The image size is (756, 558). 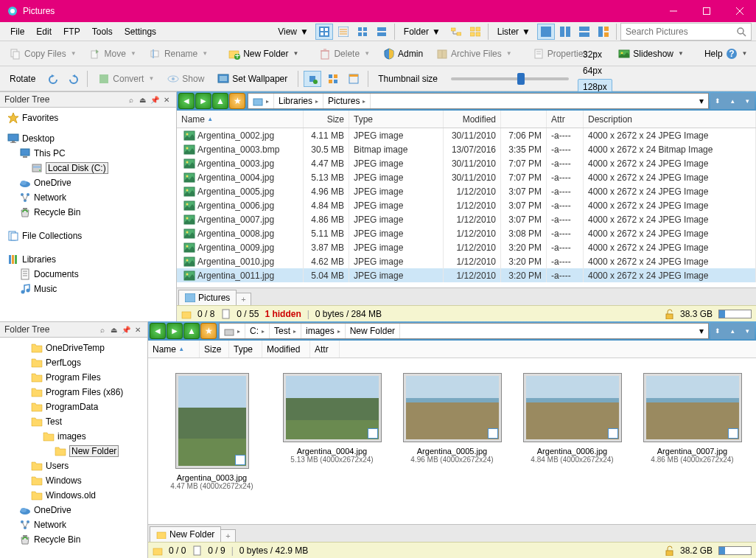 I want to click on tree-node-this-pc: This PC, so click(x=88, y=153).